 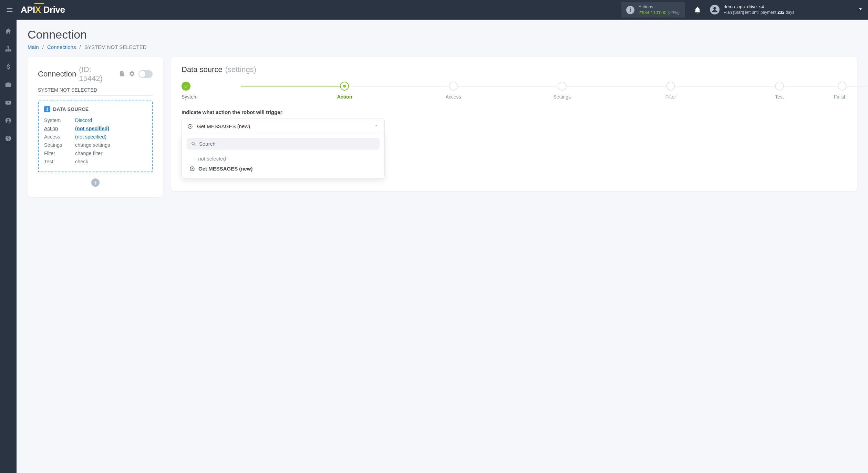 I want to click on ds-row-label: Action, so click(x=60, y=129).